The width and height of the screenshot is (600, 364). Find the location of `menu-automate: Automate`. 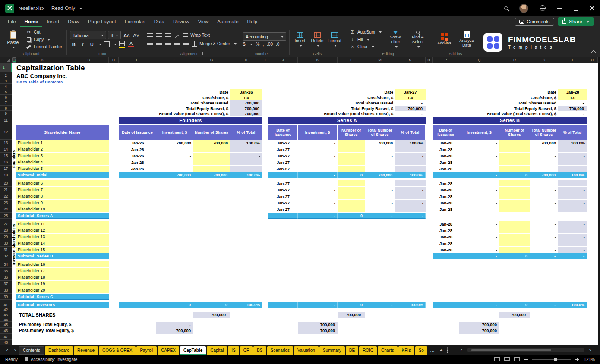

menu-automate: Automate is located at coordinates (228, 22).